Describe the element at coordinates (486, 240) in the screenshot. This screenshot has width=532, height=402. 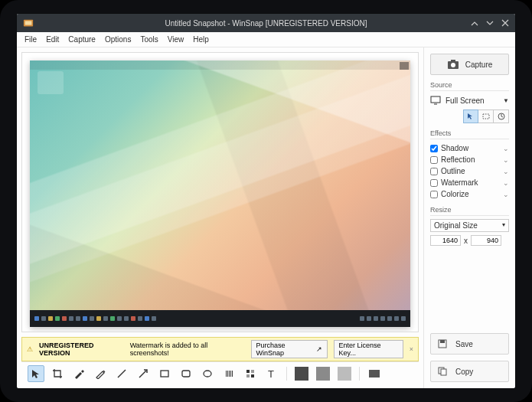
I see `resize-height-input` at that location.